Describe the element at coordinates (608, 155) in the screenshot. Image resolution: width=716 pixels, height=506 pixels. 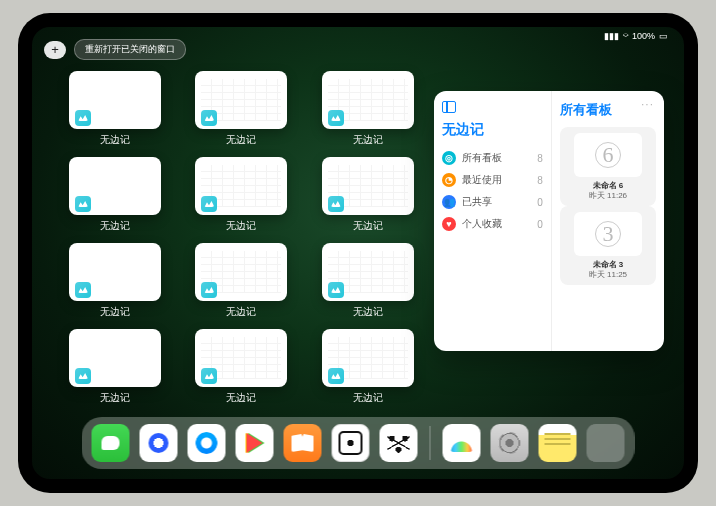
I see `board-thumbnail: 6` at that location.